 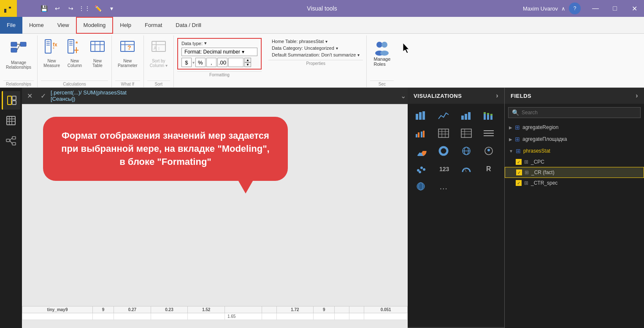 I want to click on sort-by-column-label: Sort byColumn ▾, so click(x=159, y=63).